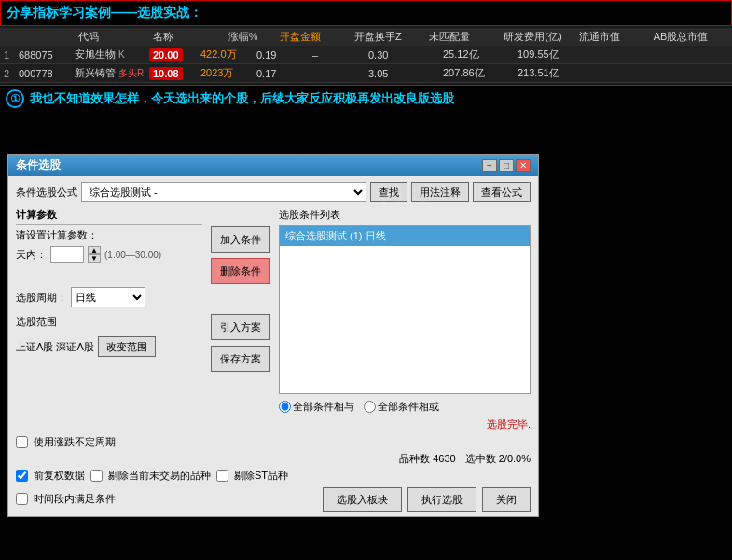 Image resolution: width=732 pixels, height=560 pixels. What do you see at coordinates (317, 406) in the screenshot?
I see `radio-all-and-label: 全部条件相与` at bounding box center [317, 406].